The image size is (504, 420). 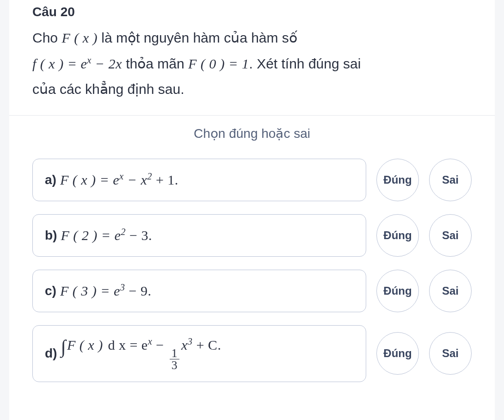 I want to click on option-d-x: x, so click(x=184, y=344).